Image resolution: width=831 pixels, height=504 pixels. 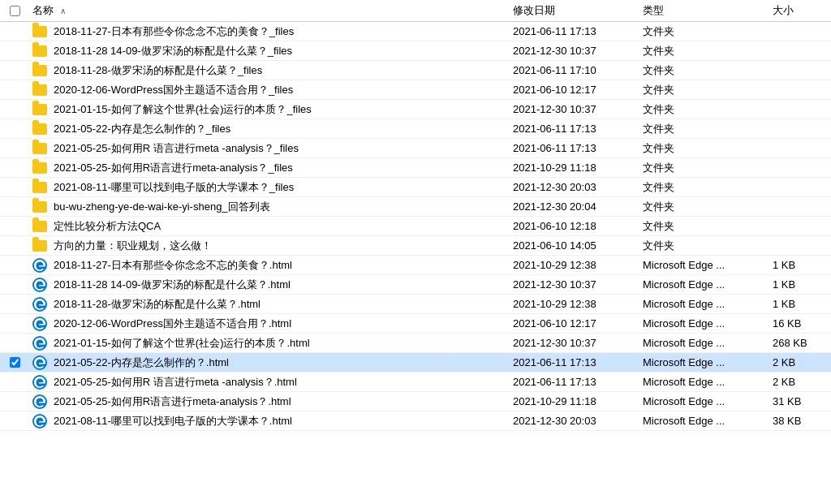 What do you see at coordinates (571, 362) in the screenshot?
I see `file-date: 2021-06-11 17:13` at bounding box center [571, 362].